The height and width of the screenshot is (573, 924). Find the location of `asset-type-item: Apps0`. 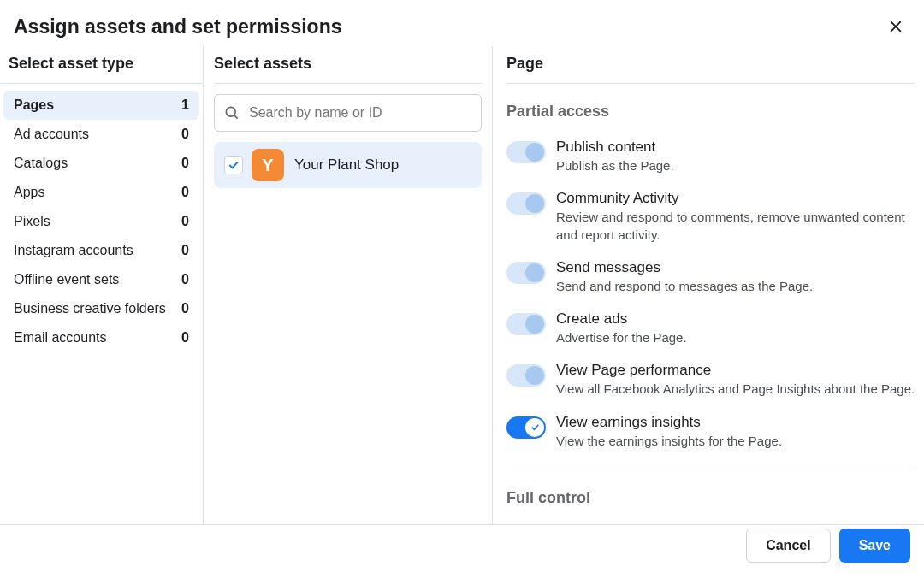

asset-type-item: Apps0 is located at coordinates (101, 192).